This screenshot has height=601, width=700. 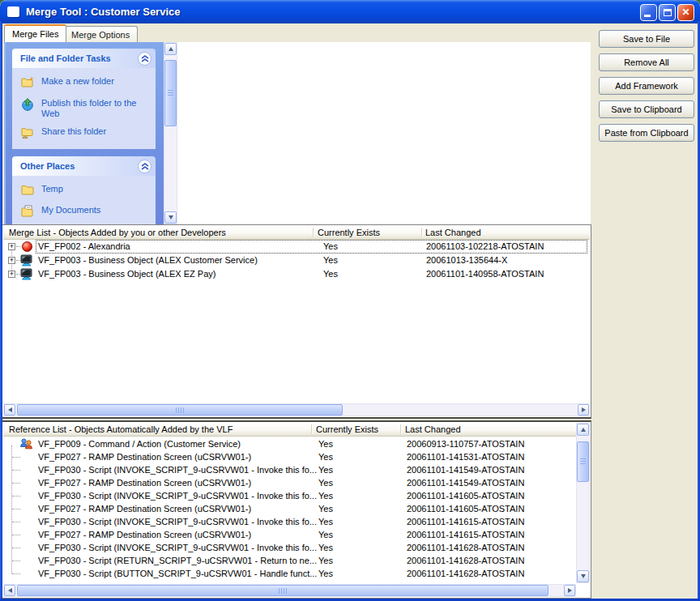 What do you see at coordinates (647, 39) in the screenshot?
I see `button-label: Save to File` at bounding box center [647, 39].